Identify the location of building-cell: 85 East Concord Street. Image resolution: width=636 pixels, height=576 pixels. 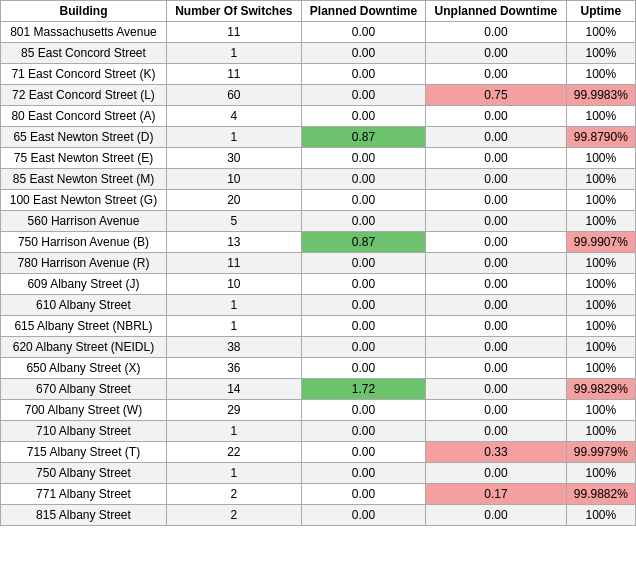
(84, 54).